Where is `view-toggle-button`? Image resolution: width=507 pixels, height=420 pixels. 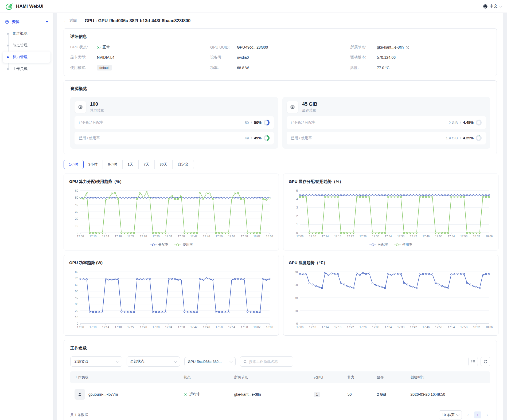
view-toggle-button is located at coordinates (473, 362).